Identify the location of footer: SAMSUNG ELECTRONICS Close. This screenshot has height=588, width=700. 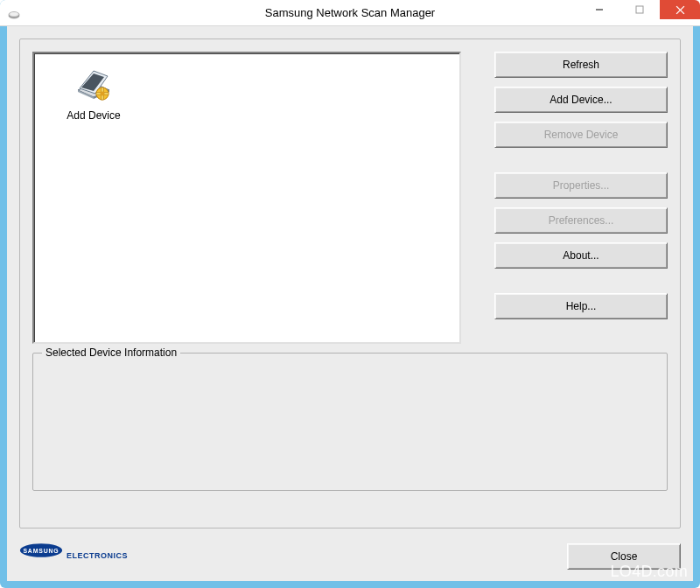
(350, 551).